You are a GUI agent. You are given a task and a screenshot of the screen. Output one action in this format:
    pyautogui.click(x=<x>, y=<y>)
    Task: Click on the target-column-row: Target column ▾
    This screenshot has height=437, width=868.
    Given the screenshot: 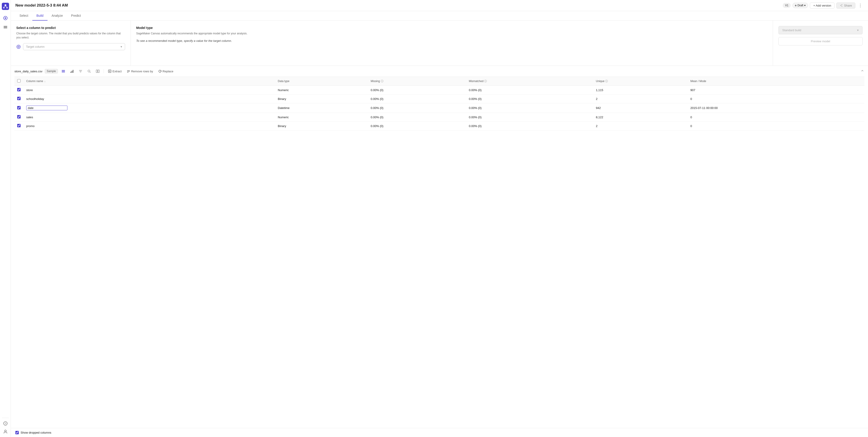 What is the action you would take?
    pyautogui.click(x=71, y=46)
    